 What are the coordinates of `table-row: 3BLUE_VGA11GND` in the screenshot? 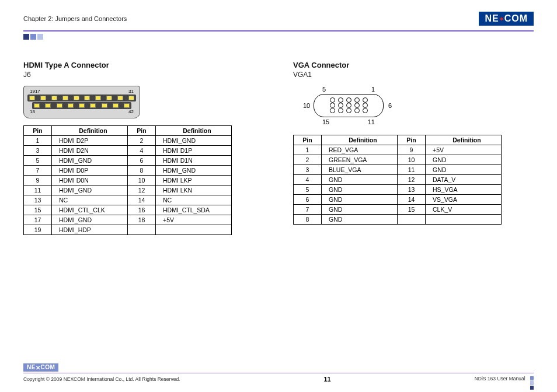 It's located at (398, 170).